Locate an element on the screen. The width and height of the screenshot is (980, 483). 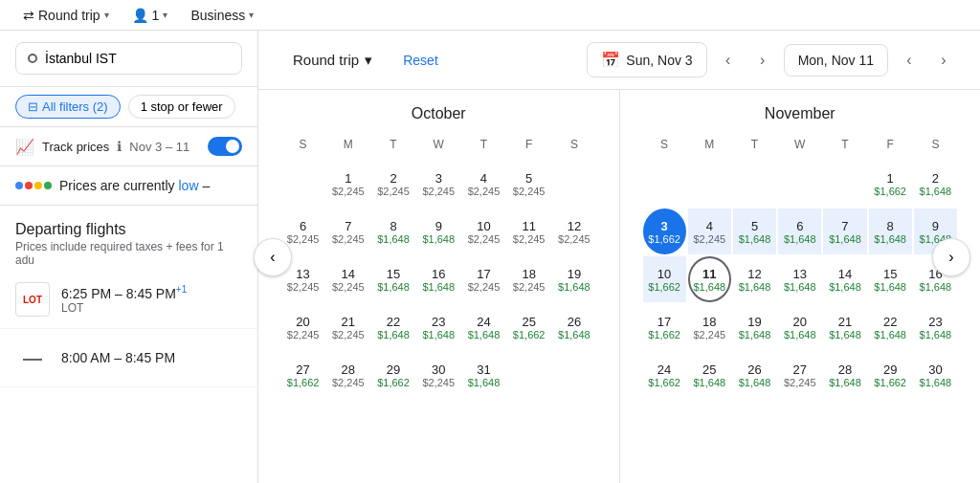
day-cell: 5$1,648 is located at coordinates (754, 231).